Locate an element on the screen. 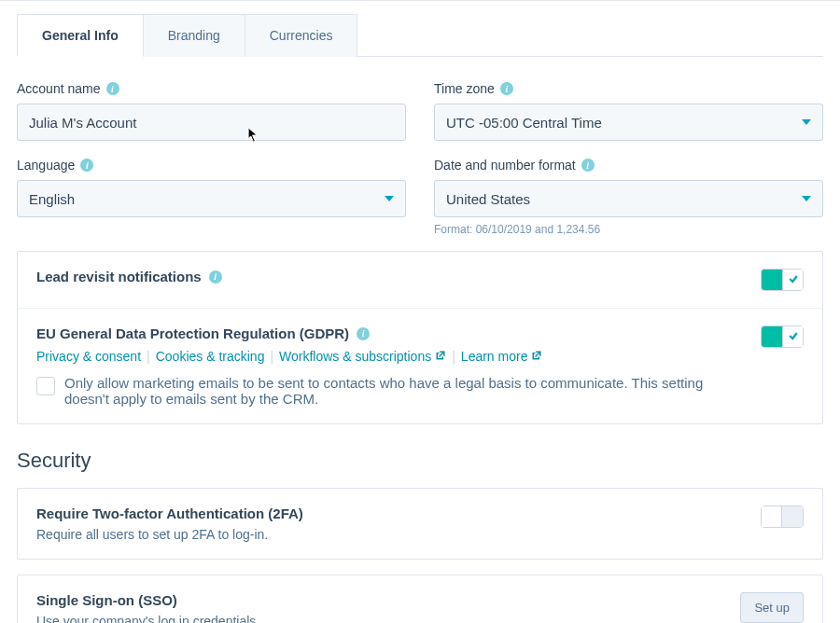  account-name-label: Account name is located at coordinates (59, 89).